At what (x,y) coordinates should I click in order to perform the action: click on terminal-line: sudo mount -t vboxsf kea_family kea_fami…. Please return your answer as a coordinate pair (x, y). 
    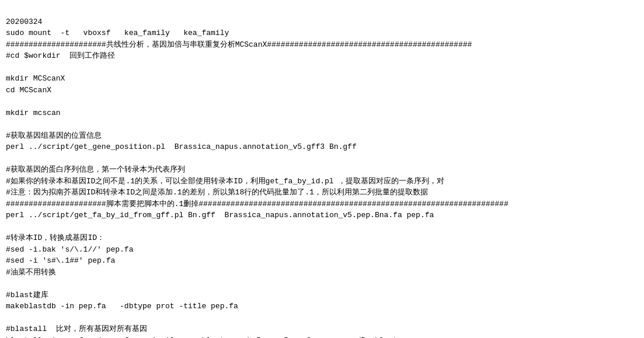
    Looking at the image, I should click on (322, 33).